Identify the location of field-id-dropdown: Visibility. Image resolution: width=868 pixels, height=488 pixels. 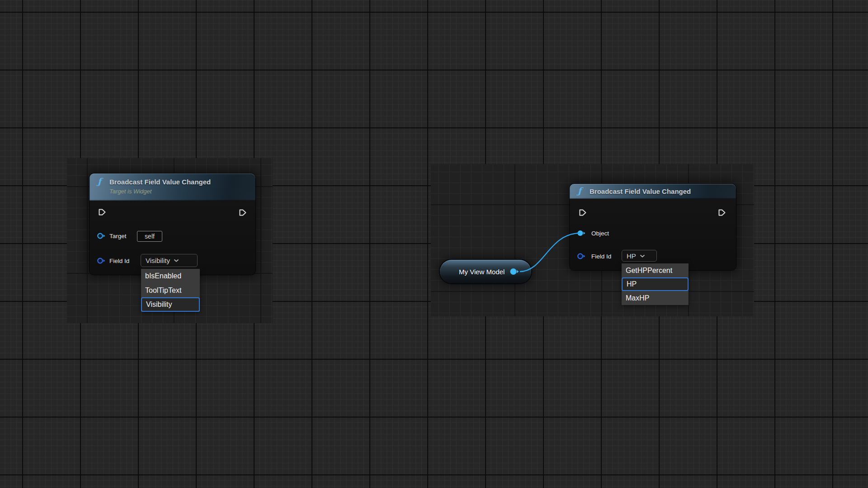
(169, 260).